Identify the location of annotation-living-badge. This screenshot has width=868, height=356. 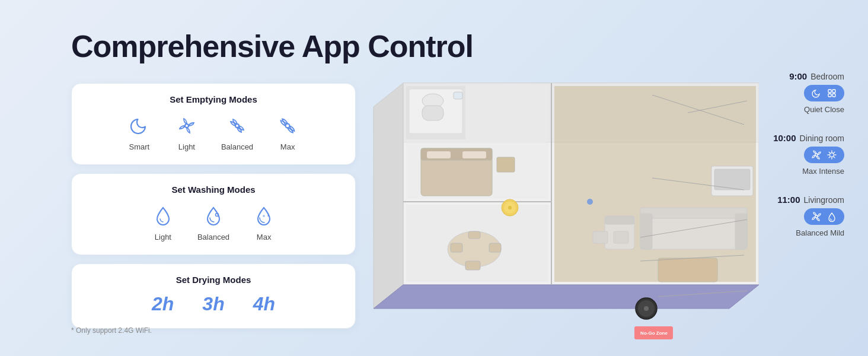
(824, 217).